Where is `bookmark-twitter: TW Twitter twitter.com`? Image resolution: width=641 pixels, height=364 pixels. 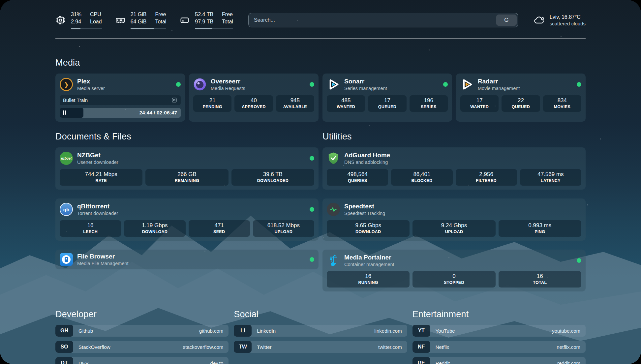 bookmark-twitter: TW Twitter twitter.com is located at coordinates (320, 347).